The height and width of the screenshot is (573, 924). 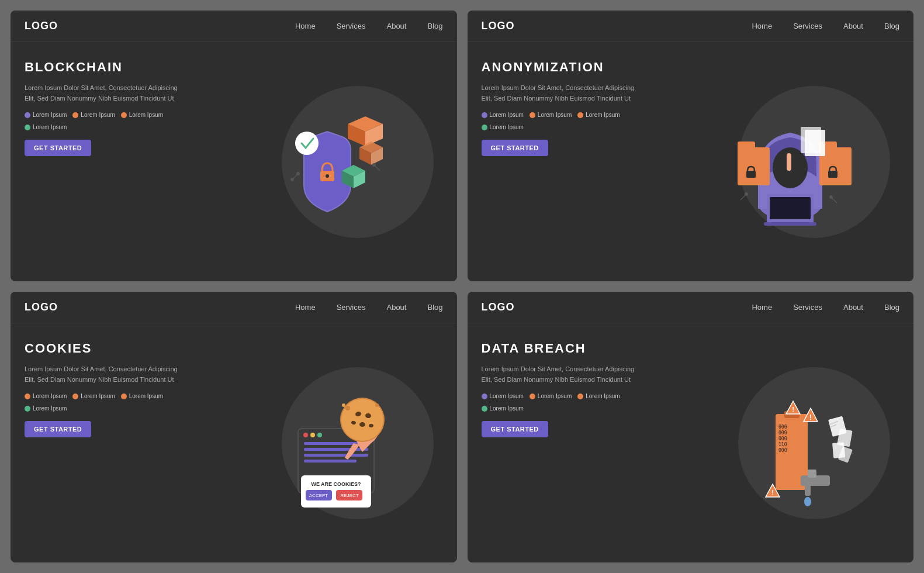 I want to click on databreach-svg: 000 000 000 110 000 ! ! !, so click(x=784, y=443).